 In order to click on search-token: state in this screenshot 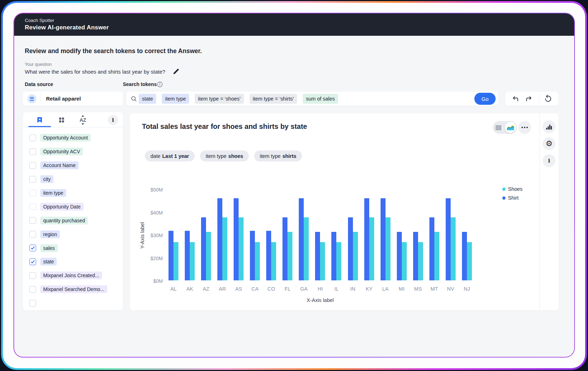, I will do `click(147, 99)`.